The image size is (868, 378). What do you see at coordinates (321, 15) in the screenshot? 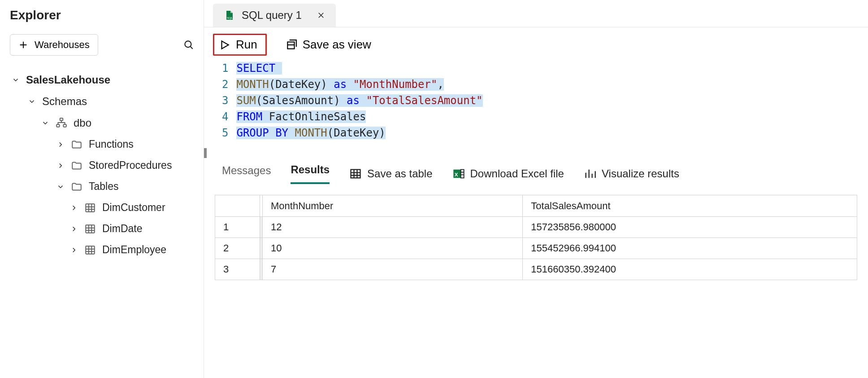
I see `close-icon` at bounding box center [321, 15].